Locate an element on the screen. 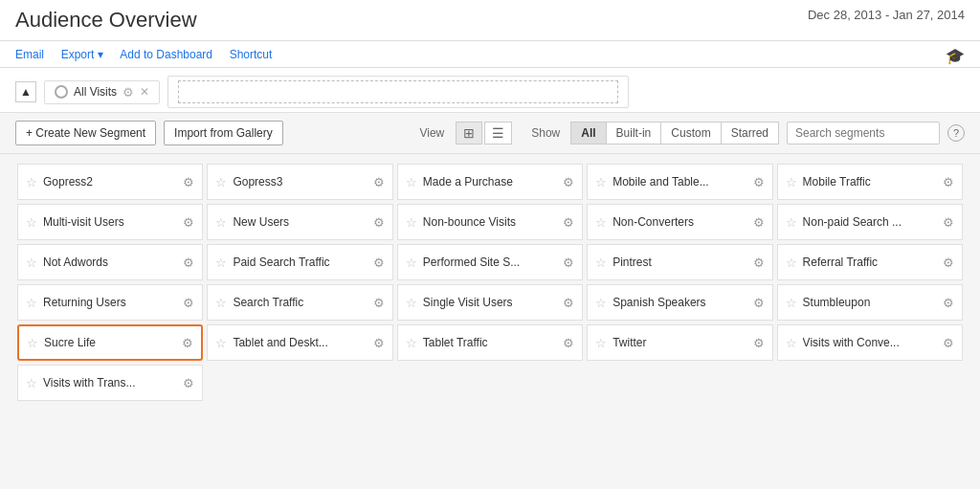  segment-card: ☆ Referral Traffic ⚙ is located at coordinates (870, 262).